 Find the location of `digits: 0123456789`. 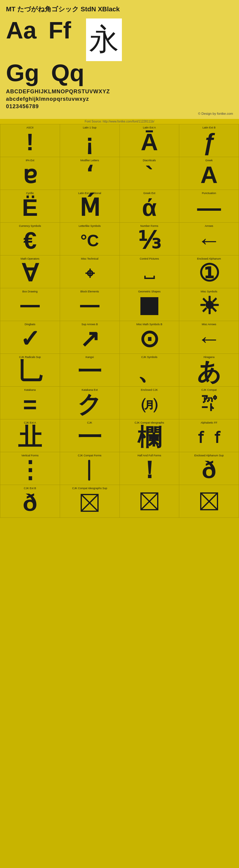

digits: 0123456789 is located at coordinates (120, 106).